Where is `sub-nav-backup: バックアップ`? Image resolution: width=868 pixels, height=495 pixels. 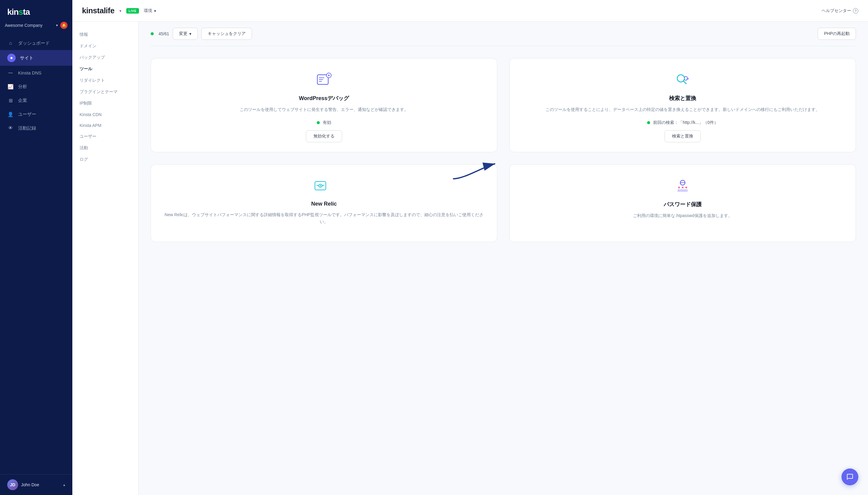 sub-nav-backup: バックアップ is located at coordinates (105, 58).